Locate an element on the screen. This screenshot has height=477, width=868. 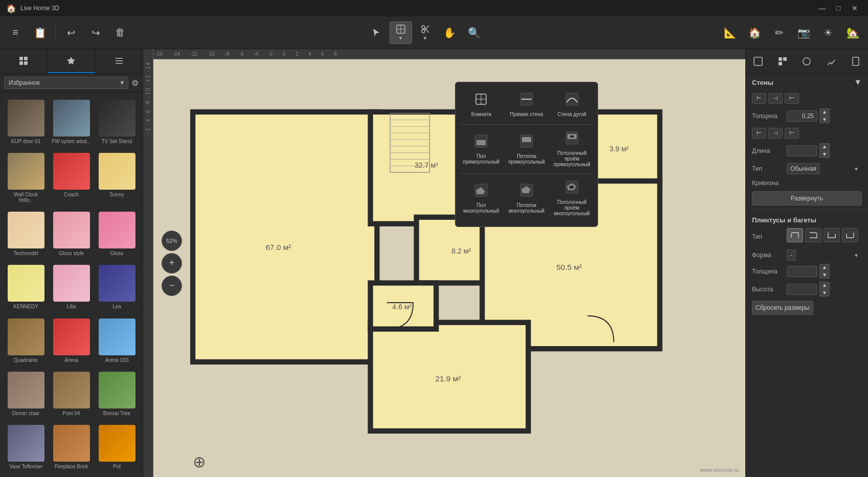
library-item-fw-window: FW symm wind... is located at coordinates (72, 122).